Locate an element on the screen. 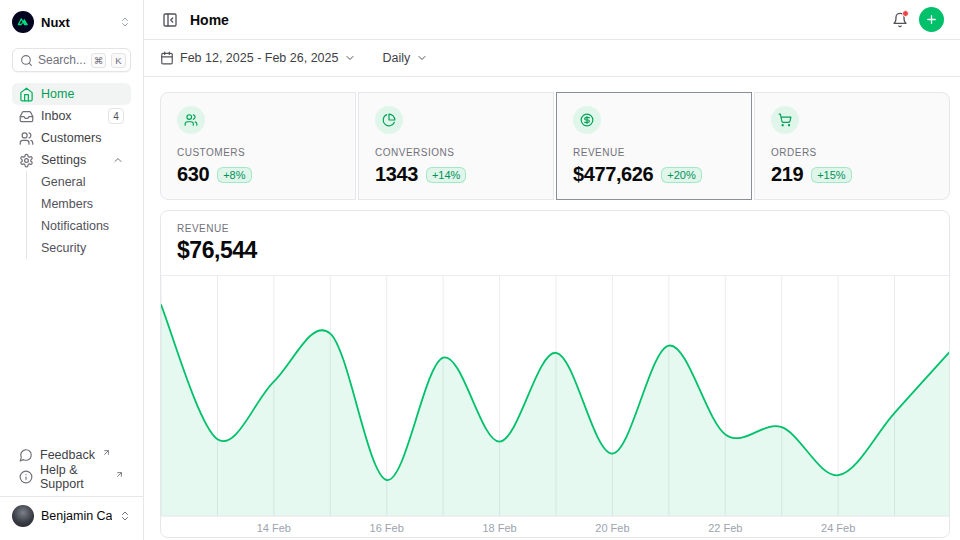 The height and width of the screenshot is (540, 960). svg-text: 22 Feb is located at coordinates (725, 528).